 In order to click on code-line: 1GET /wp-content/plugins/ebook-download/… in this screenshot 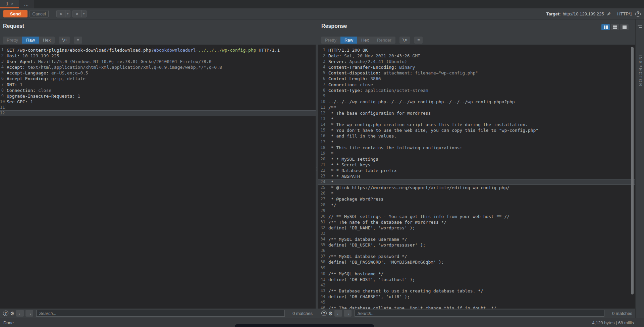, I will do `click(158, 50)`.